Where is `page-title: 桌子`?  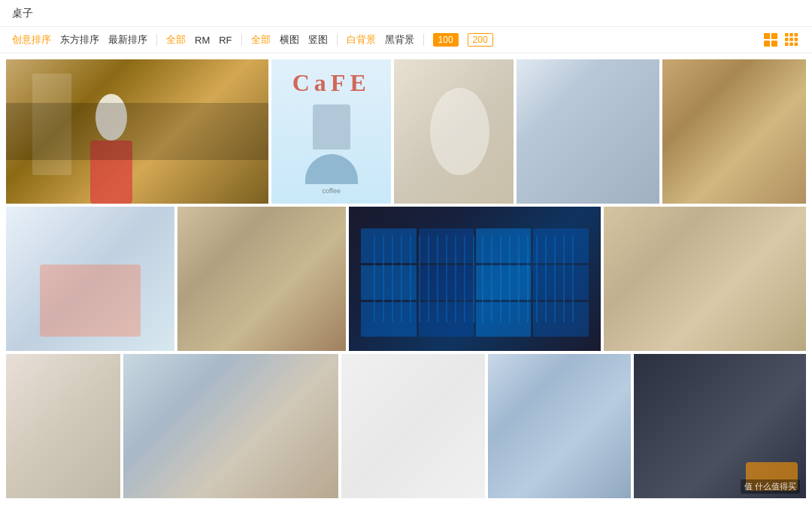 page-title: 桌子 is located at coordinates (23, 13).